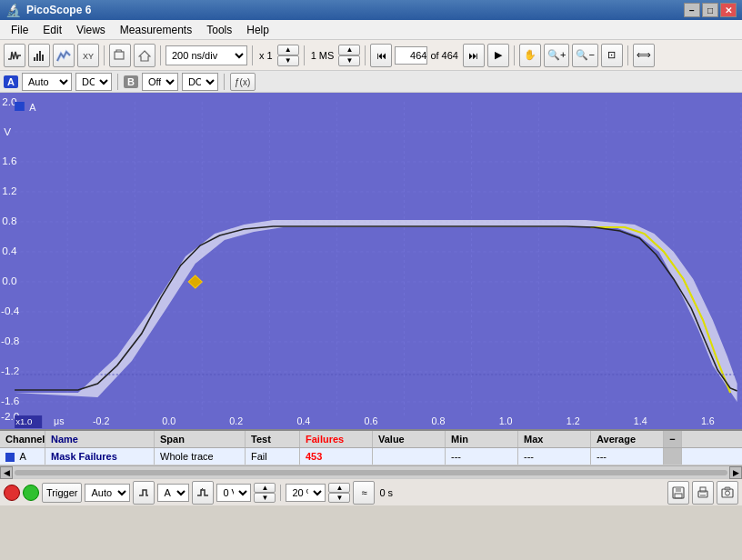  Describe the element at coordinates (118, 82) in the screenshot. I see `ch-sep1` at that location.